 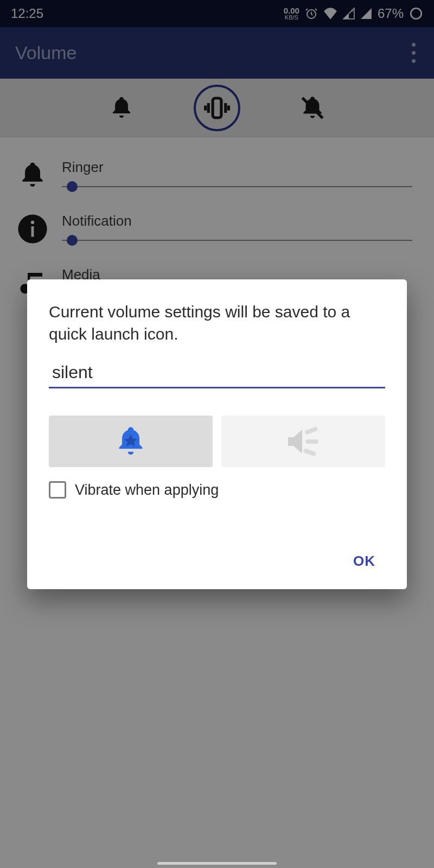 What do you see at coordinates (217, 490) in the screenshot?
I see `vibrate-checkbox-row: Vibrate when applying` at bounding box center [217, 490].